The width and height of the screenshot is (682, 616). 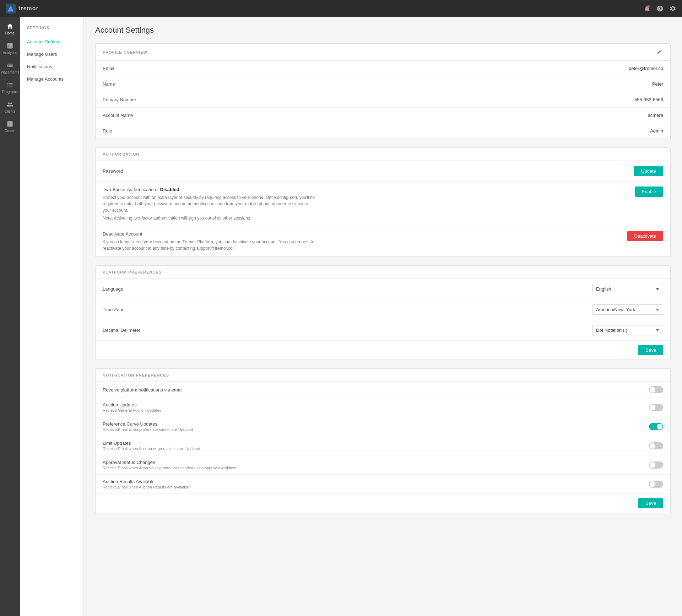 What do you see at coordinates (383, 91) in the screenshot?
I see `profile-overview-section: PROFILE OVERVIEW Email peter@tremor.co N…` at bounding box center [383, 91].